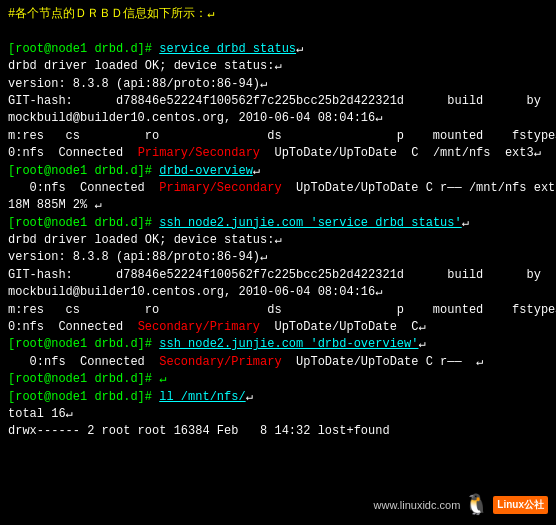 This screenshot has width=556, height=525. Describe the element at coordinates (418, 505) in the screenshot. I see `watermark-domain: www.linuxidc.com` at that location.